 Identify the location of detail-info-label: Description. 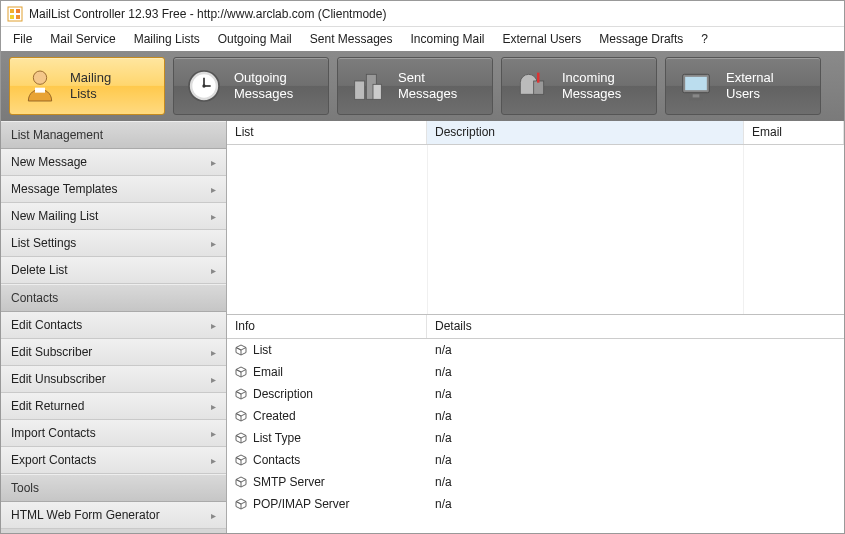
(283, 394).